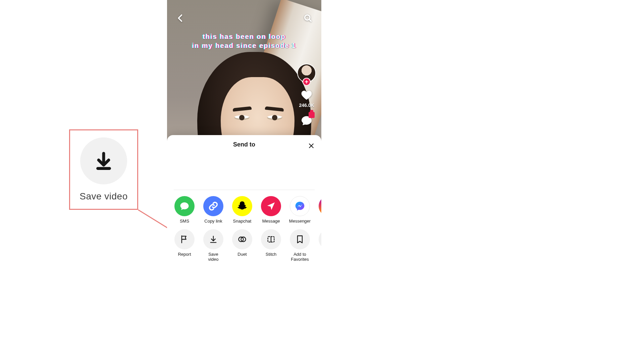  What do you see at coordinates (244, 18) in the screenshot?
I see `top-bar` at bounding box center [244, 18].